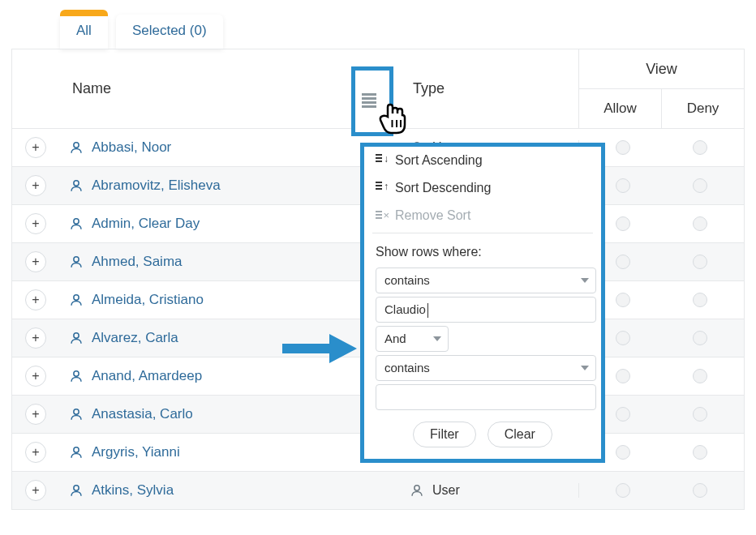 The width and height of the screenshot is (756, 535). Describe the element at coordinates (662, 70) in the screenshot. I see `column-view: View` at that location.